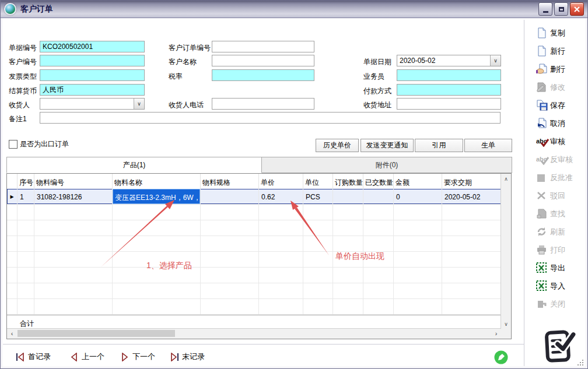 The width and height of the screenshot is (588, 369). I want to click on prev-record-button: 上一个, so click(87, 357).